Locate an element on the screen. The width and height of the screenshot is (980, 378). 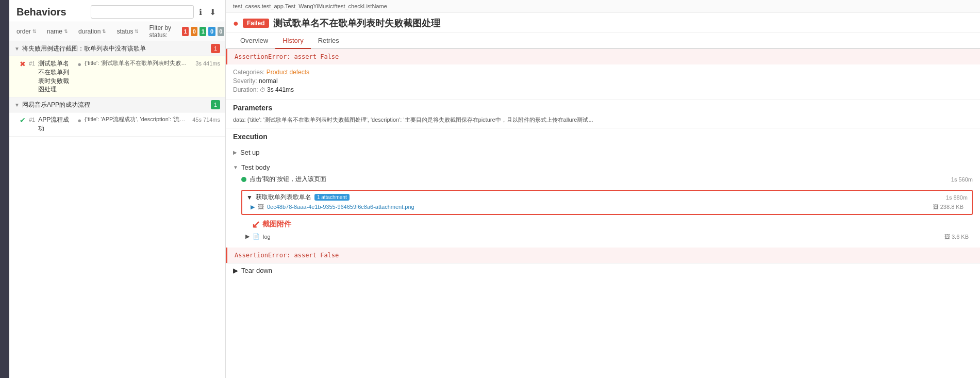
group-header-2: ▼ 网易音乐APP的成功流程 1 is located at coordinates (118, 105).